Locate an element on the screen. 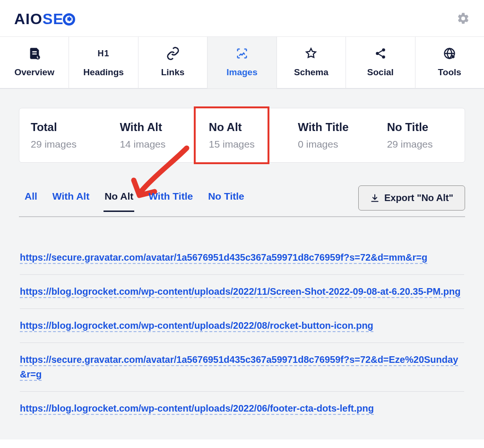 The image size is (484, 448). stat-title: With Title is located at coordinates (331, 127).